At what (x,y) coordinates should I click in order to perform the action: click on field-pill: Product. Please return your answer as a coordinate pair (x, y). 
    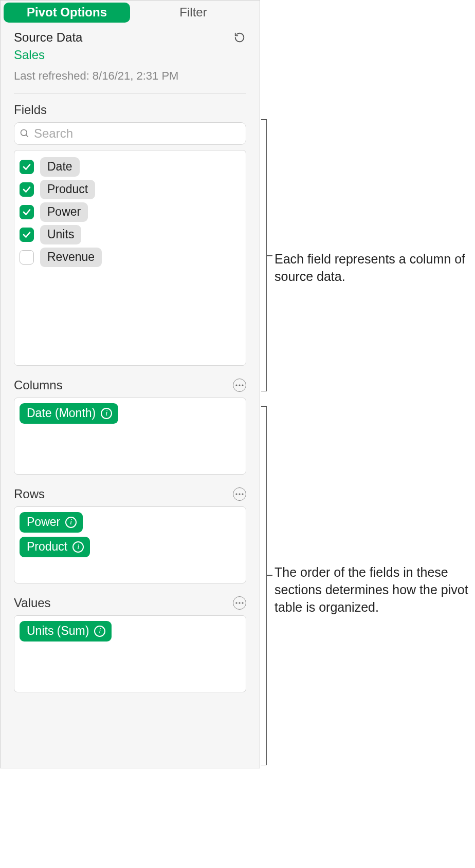
    Looking at the image, I should click on (68, 190).